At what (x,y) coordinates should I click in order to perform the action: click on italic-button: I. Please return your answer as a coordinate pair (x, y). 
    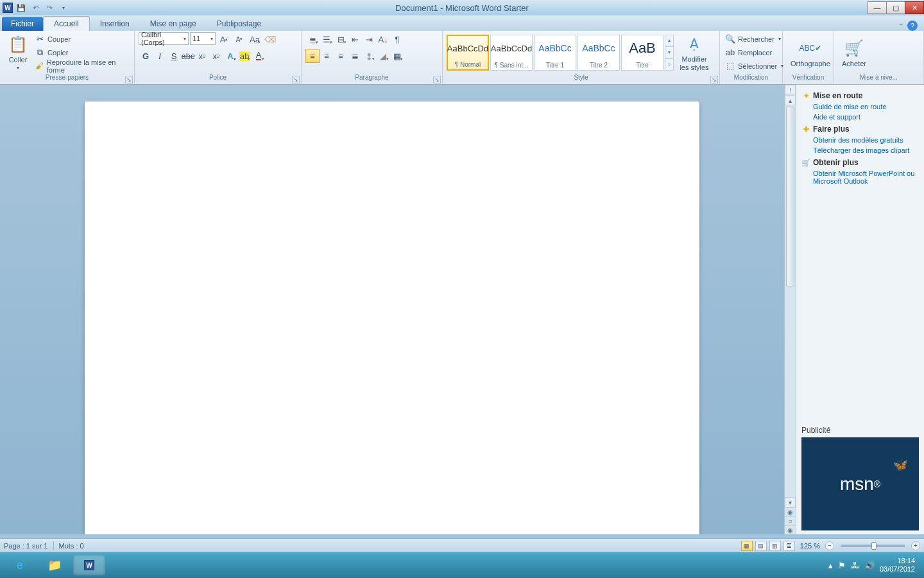
    Looking at the image, I should click on (160, 56).